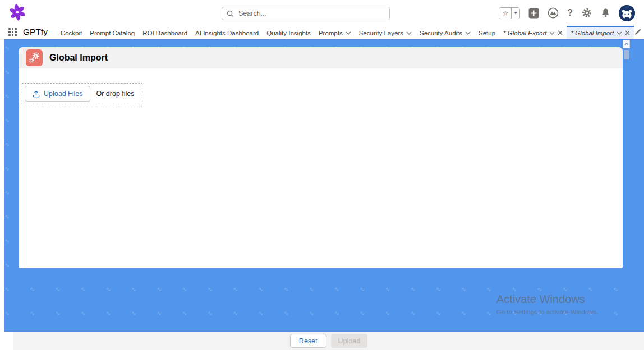 This screenshot has height=358, width=644. Describe the element at coordinates (627, 13) in the screenshot. I see `user-avatar` at that location.